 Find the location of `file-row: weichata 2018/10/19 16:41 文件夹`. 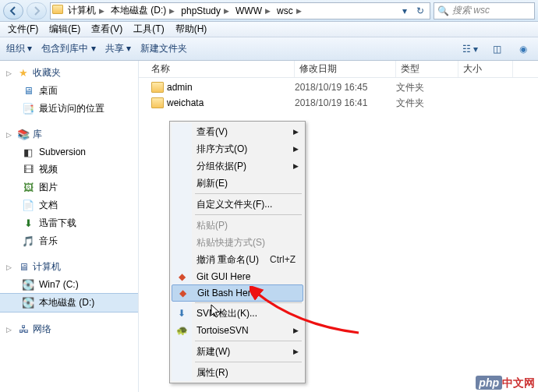

file-row: weichata 2018/10/19 16:41 文件夹 is located at coordinates (338, 103).